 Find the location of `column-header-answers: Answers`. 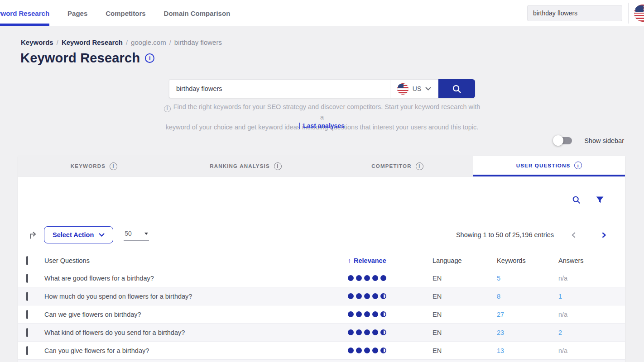

column-header-answers: Answers is located at coordinates (591, 261).